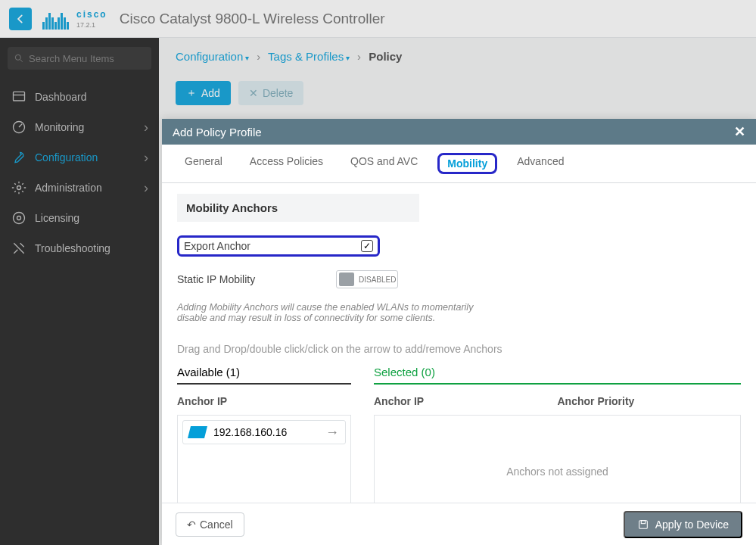 The width and height of the screenshot is (756, 545). I want to click on anchor-tag-icon, so click(198, 432).